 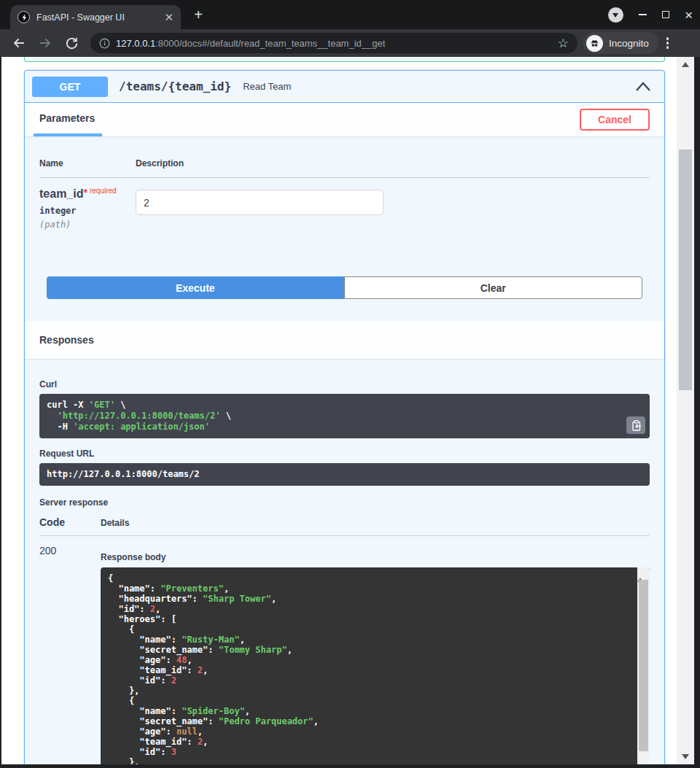 I want to click on curl-code: curl -X 'GET' \ 'http://127.0.0.1:8000/t…, so click(x=344, y=416).